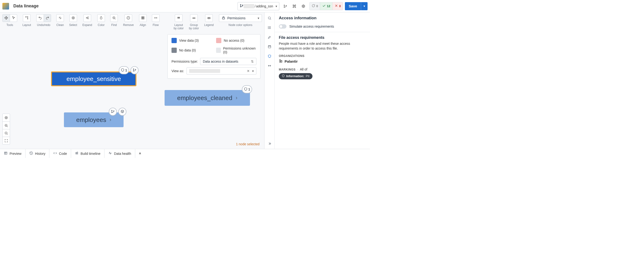 Image resolution: width=644 pixels, height=272 pixels. Describe the element at coordinates (60, 153) in the screenshot. I see `tab-code: Code` at that location.